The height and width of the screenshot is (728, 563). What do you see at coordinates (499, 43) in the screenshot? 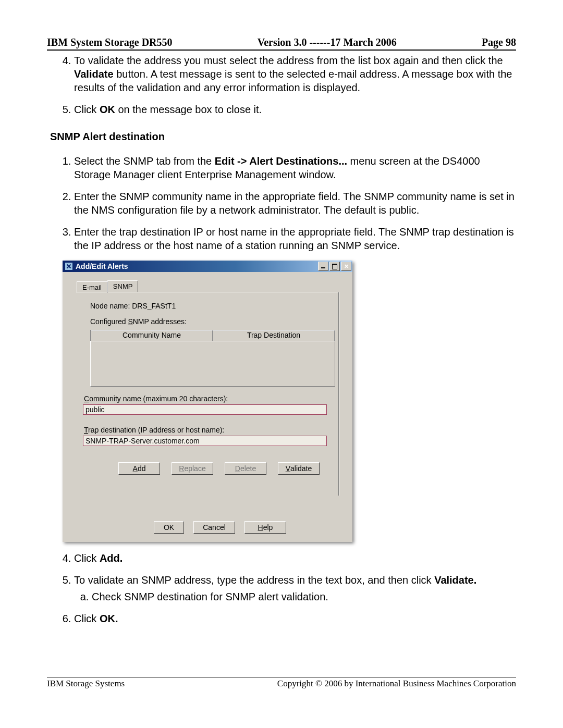
I see `header-right: Page 98` at bounding box center [499, 43].